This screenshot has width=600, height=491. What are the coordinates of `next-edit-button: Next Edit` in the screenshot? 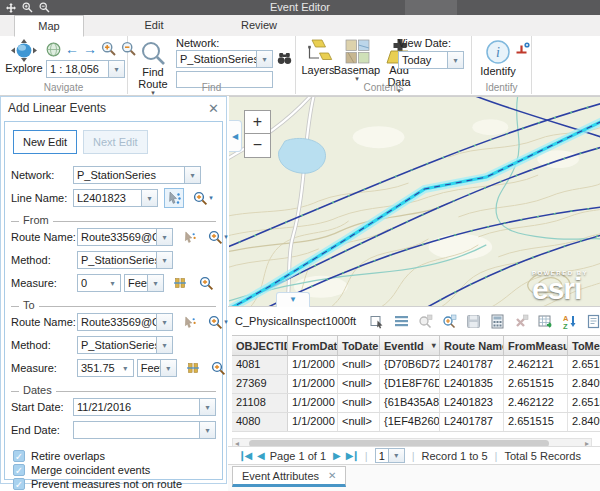 It's located at (116, 142).